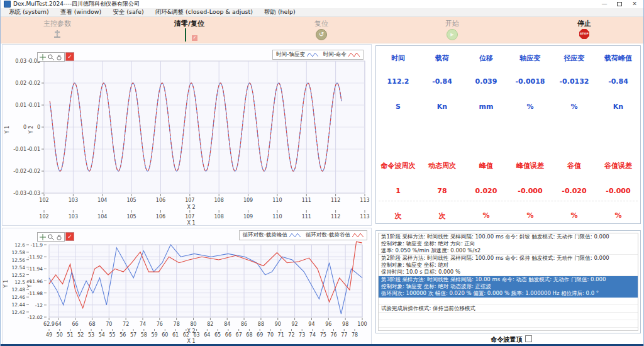 The width and height of the screenshot is (644, 346). Describe the element at coordinates (508, 58) in the screenshot. I see `primary-header-row: 时间载荷位移轴应变径应变载荷峰值` at that location.